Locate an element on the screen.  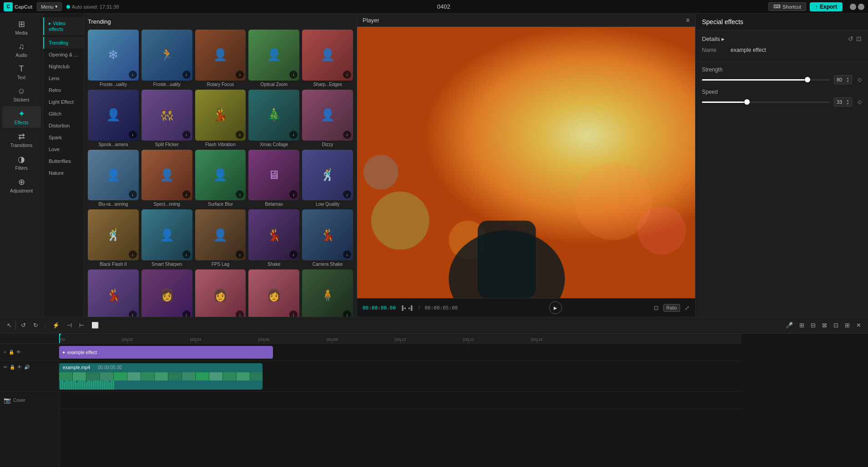
undo-detail-icon: ↺ is located at coordinates (851, 39).